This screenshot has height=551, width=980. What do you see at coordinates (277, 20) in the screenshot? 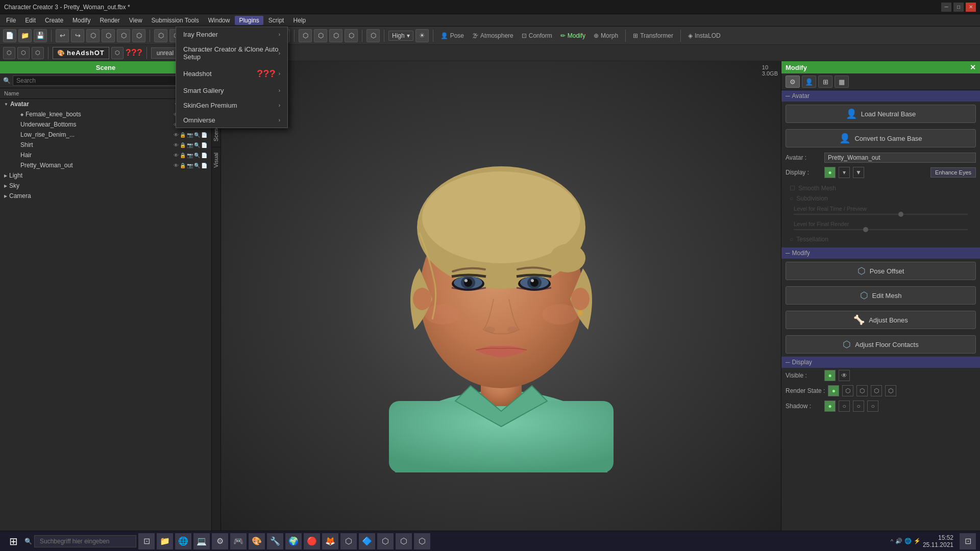
I see `menu-script: Script` at bounding box center [277, 20].